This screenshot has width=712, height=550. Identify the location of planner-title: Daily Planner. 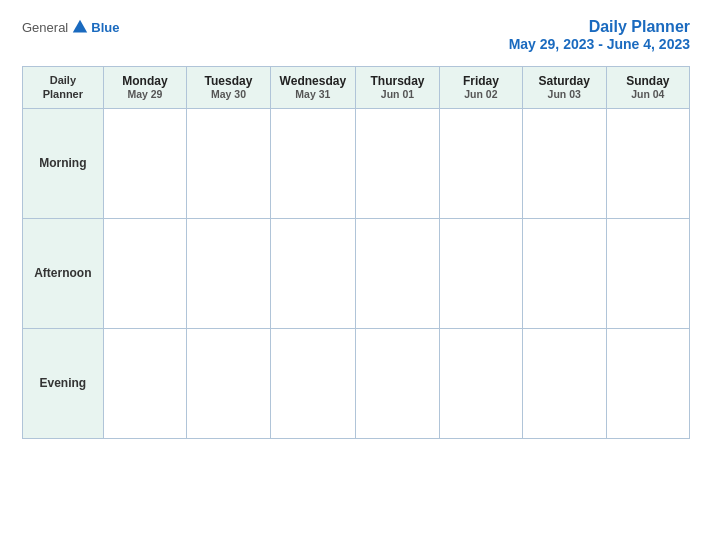
(600, 27).